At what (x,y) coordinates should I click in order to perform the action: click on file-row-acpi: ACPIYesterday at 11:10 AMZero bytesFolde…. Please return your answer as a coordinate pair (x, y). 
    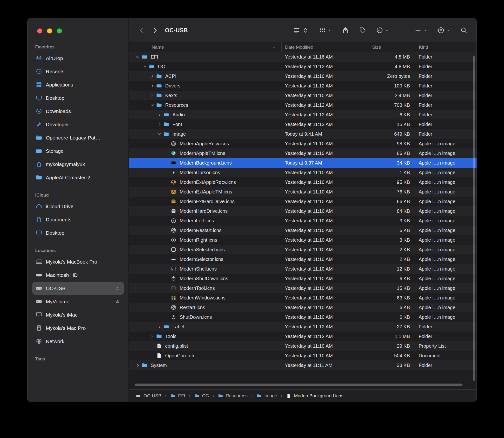
    Looking at the image, I should click on (303, 76).